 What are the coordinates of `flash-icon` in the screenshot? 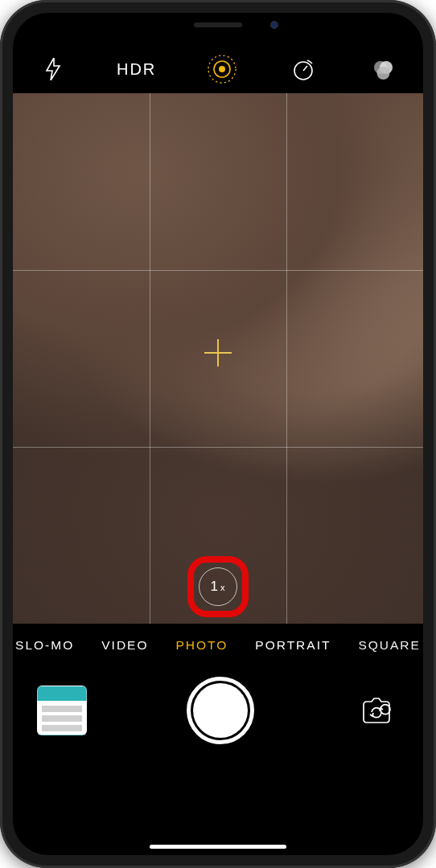 It's located at (53, 69).